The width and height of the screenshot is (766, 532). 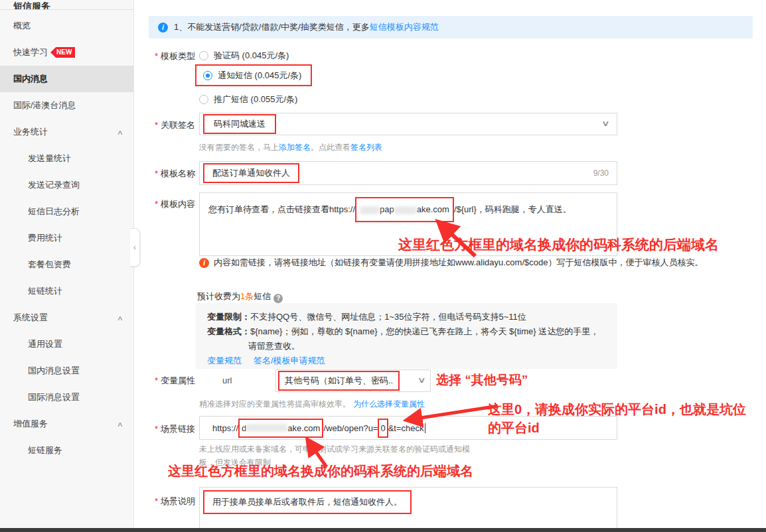 What do you see at coordinates (278, 299) in the screenshot?
I see `help-icon: ?` at bounding box center [278, 299].